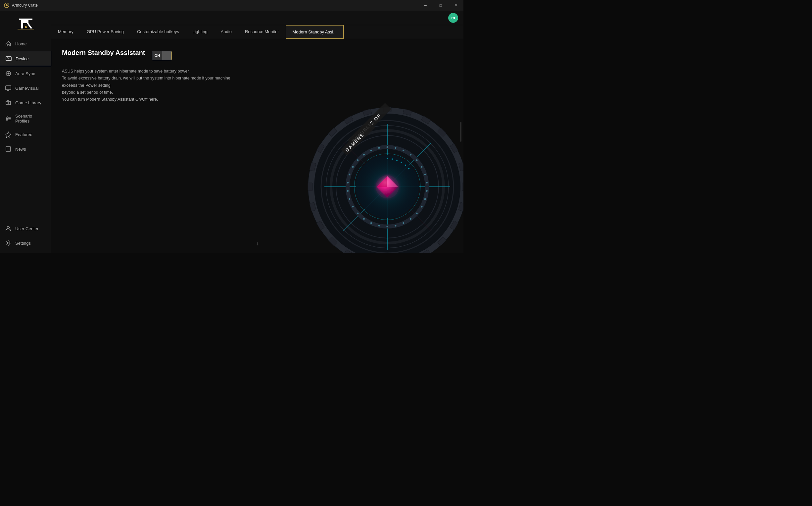  What do you see at coordinates (162, 56) in the screenshot?
I see `toggle-switch: ON` at bounding box center [162, 56].